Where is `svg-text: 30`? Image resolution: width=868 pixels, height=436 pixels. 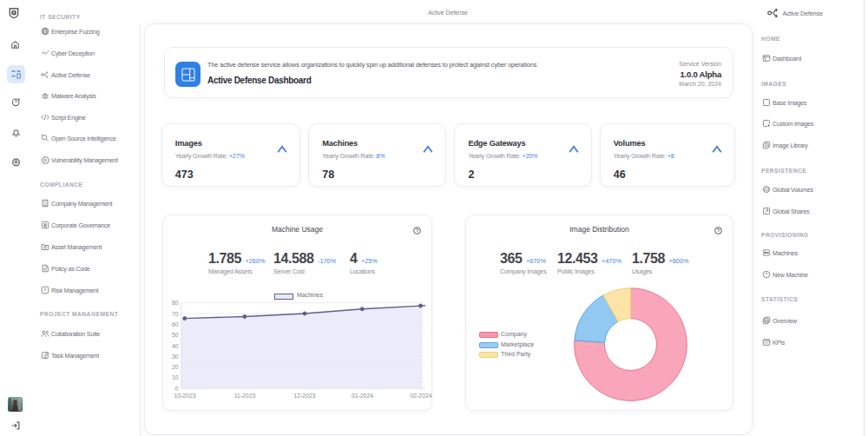
svg-text: 30 is located at coordinates (175, 356).